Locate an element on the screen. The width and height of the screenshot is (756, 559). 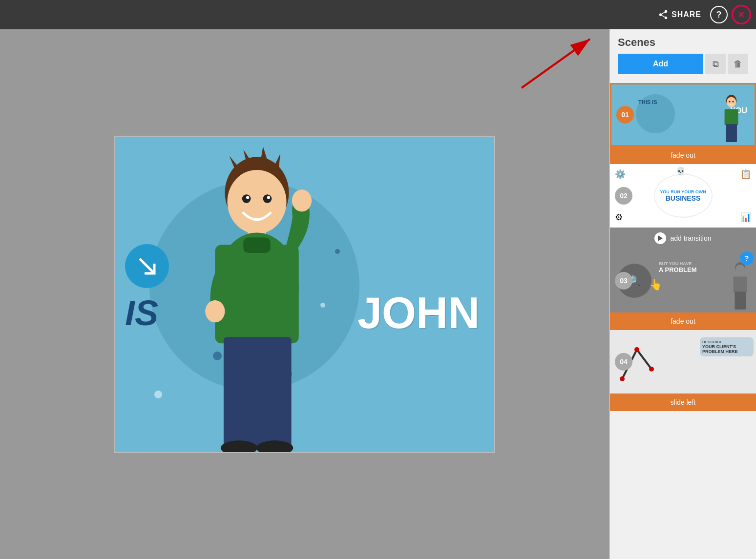
close-button: × is located at coordinates (741, 15).